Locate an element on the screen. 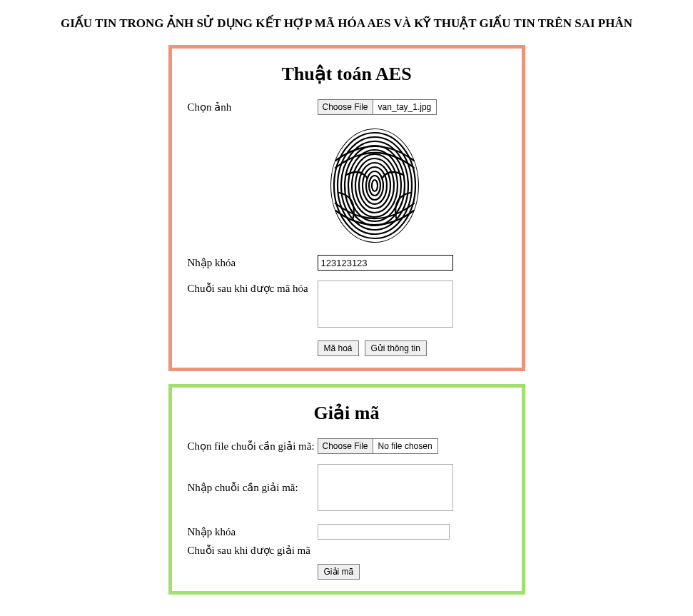  page-title: GIẤU TIN TRONG ẢNH SỬ DỤNG KẾT HỢP MÃ HÓ… is located at coordinates (347, 23).